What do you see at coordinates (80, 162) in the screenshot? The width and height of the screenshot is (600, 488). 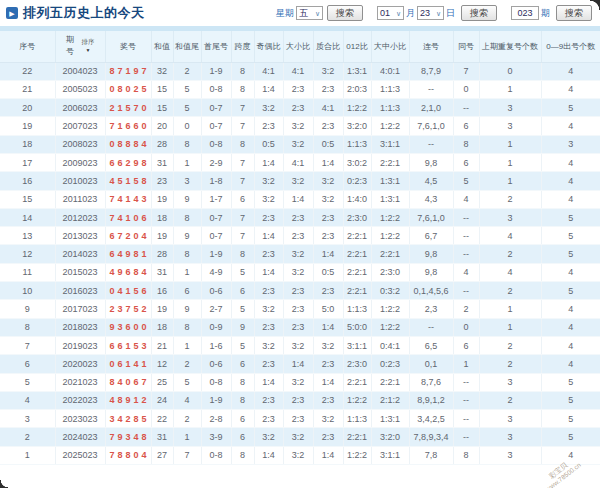 I see `cell: 2009023` at bounding box center [80, 162].